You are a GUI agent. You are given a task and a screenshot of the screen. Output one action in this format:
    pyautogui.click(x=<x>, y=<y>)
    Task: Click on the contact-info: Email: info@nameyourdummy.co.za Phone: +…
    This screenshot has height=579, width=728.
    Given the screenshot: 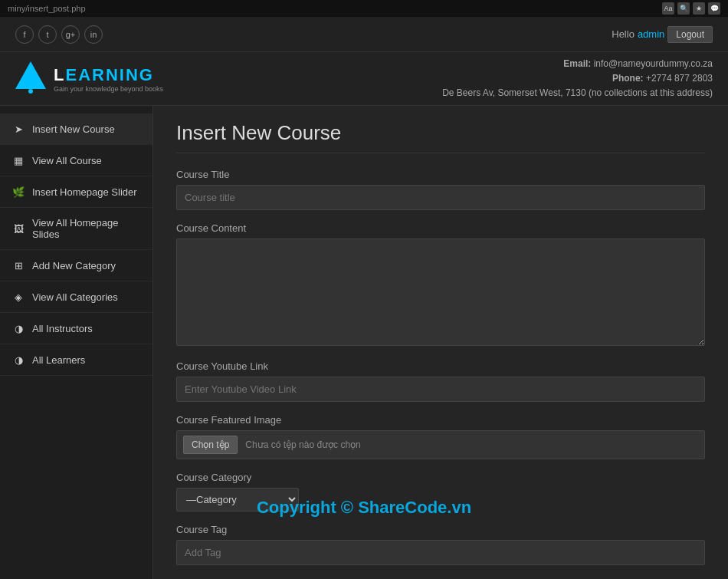 What is the action you would take?
    pyautogui.click(x=578, y=79)
    